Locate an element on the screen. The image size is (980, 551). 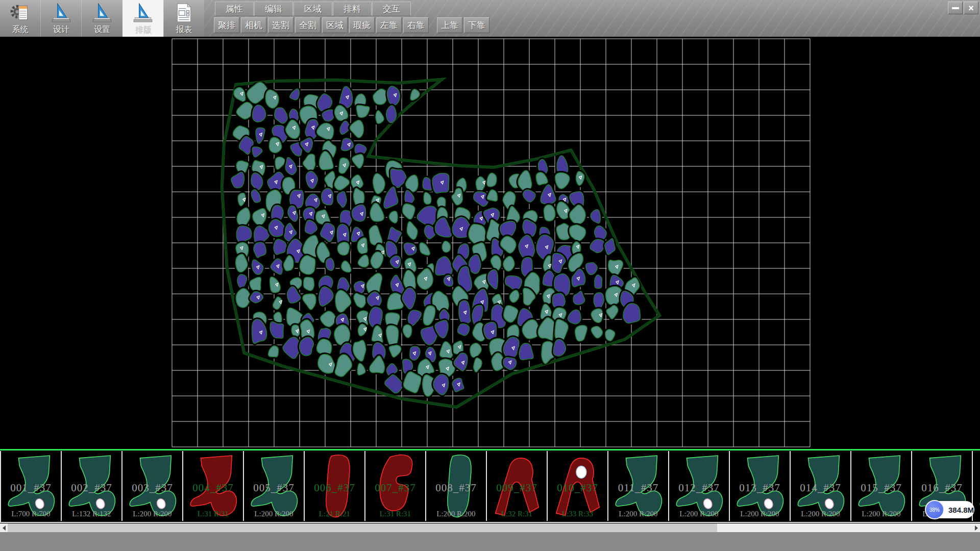
thumbnail-cell: 002_#37L:132 R:132 is located at coordinates (92, 486).